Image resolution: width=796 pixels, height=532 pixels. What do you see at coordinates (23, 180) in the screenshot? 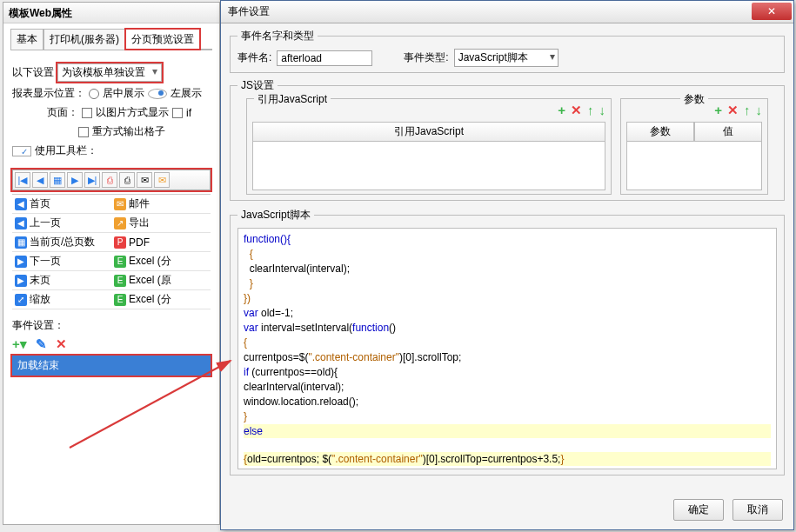
I see `tb-first: |◀` at bounding box center [23, 180].